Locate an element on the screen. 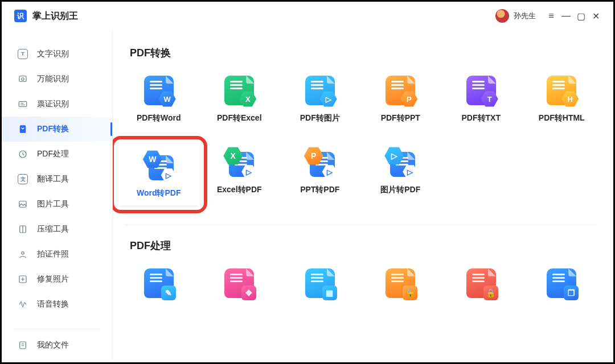 This screenshot has height=364, width=615. sidebar-item-compress: 压缩工具 is located at coordinates (57, 229).